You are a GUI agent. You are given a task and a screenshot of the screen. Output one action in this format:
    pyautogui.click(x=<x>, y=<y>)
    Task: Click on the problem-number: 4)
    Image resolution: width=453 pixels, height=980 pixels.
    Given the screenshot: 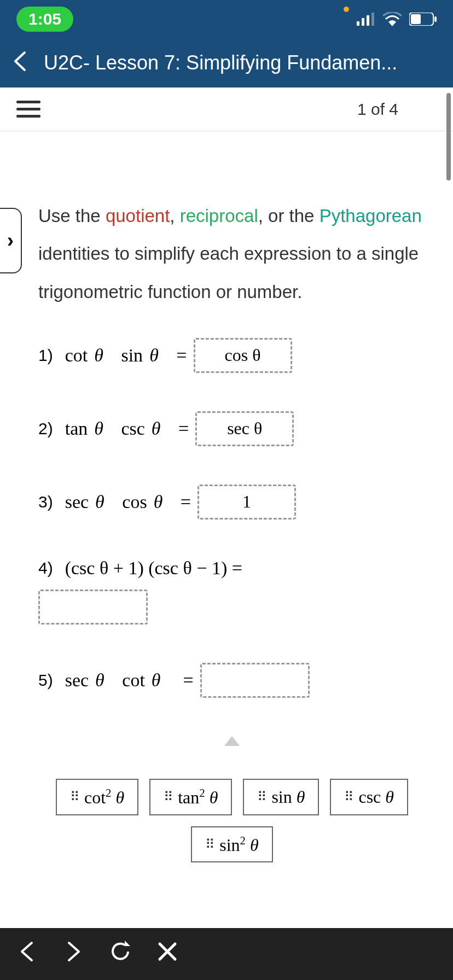 What is the action you would take?
    pyautogui.click(x=46, y=568)
    